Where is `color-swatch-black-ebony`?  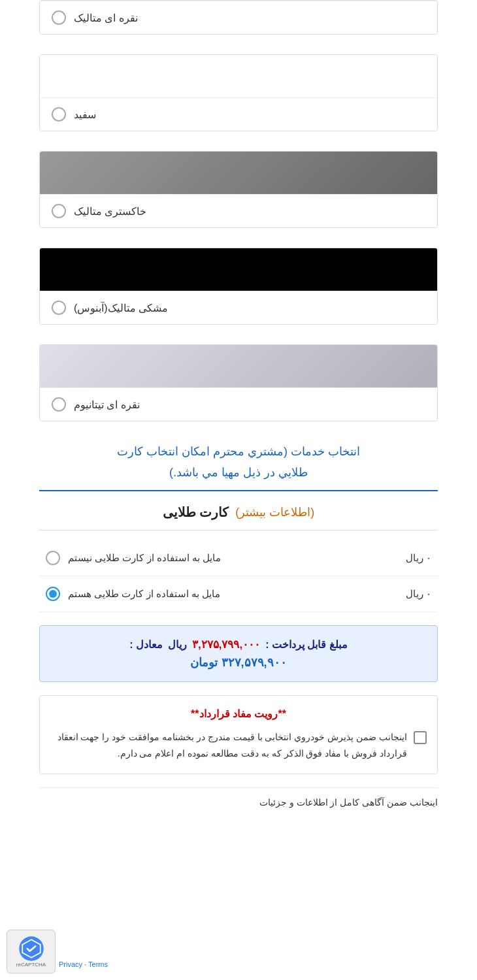 color-swatch-black-ebony is located at coordinates (238, 269).